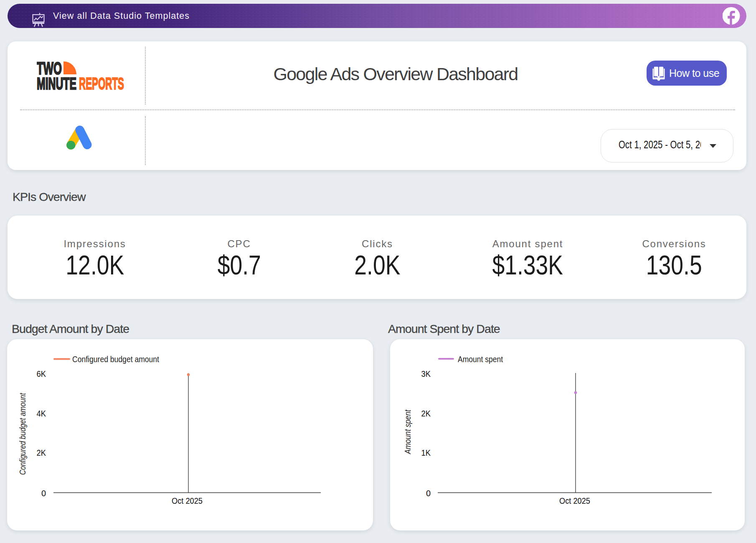 The height and width of the screenshot is (543, 756). I want to click on svg-text: 1K, so click(426, 453).